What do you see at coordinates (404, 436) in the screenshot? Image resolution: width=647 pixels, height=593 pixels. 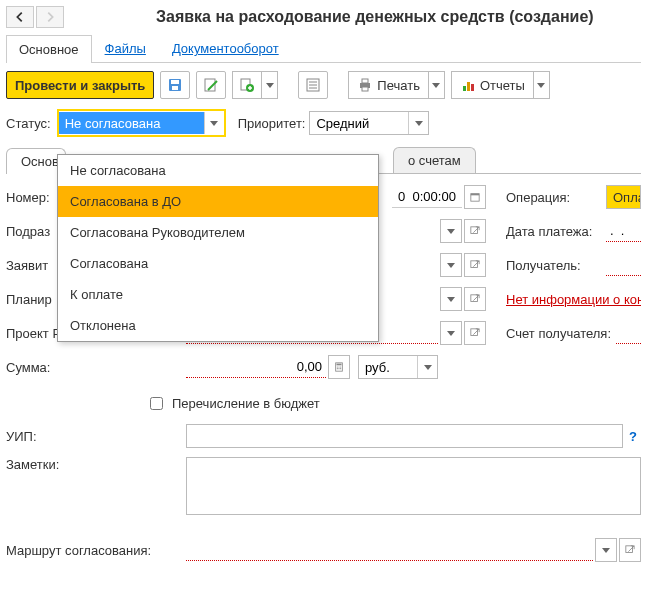 I see `uip-input` at bounding box center [404, 436].